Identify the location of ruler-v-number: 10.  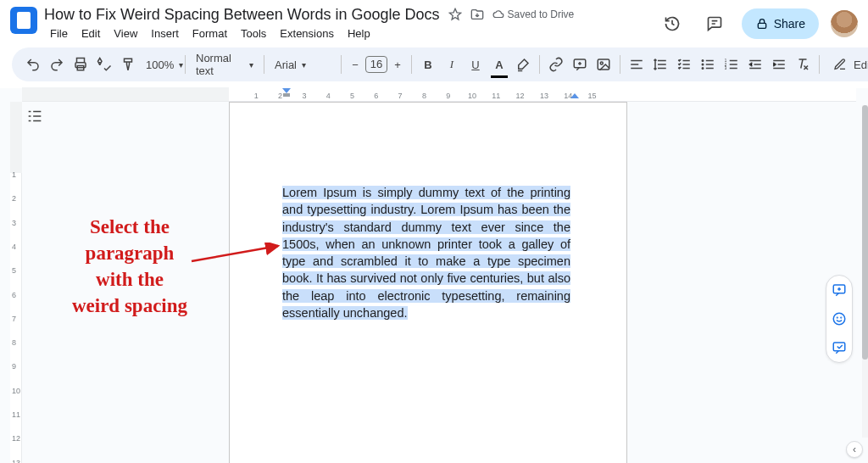
(16, 391).